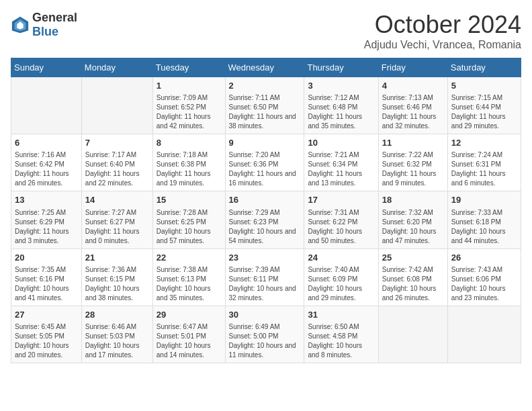 The width and height of the screenshot is (532, 411). Describe the element at coordinates (46, 143) in the screenshot. I see `day-number: 6` at that location.